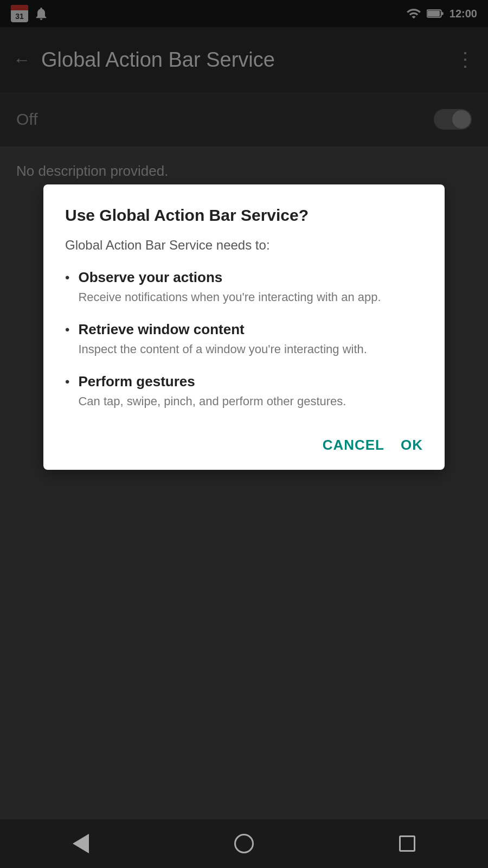  Describe the element at coordinates (244, 443) in the screenshot. I see `dialog-actions: CANCEL OK` at that location.